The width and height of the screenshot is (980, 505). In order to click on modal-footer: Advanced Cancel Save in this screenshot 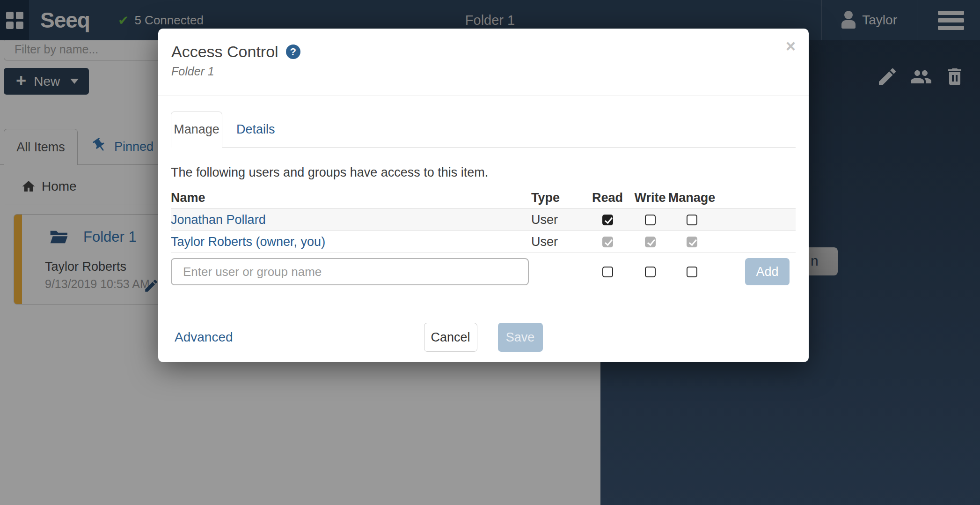, I will do `click(483, 337)`.